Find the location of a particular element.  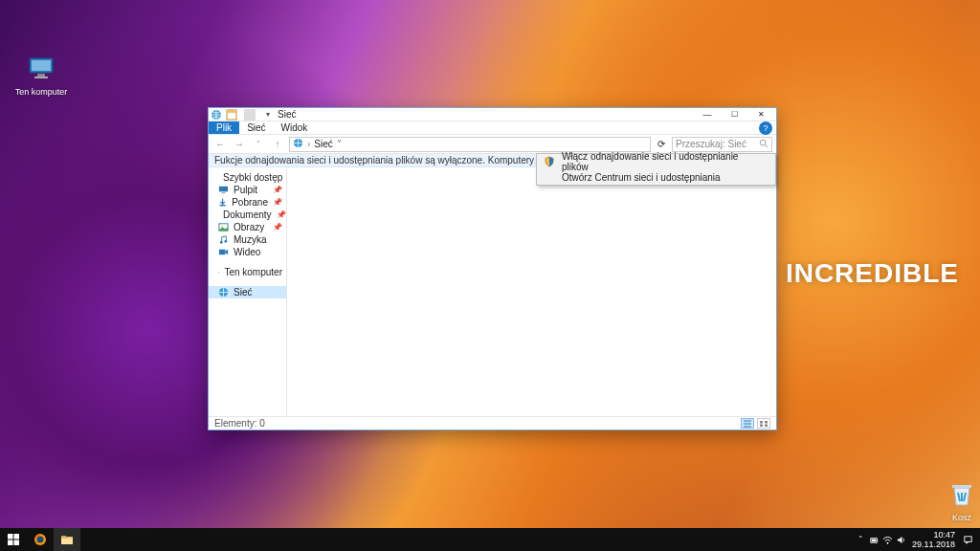

up-button: ↑ is located at coordinates (278, 144).